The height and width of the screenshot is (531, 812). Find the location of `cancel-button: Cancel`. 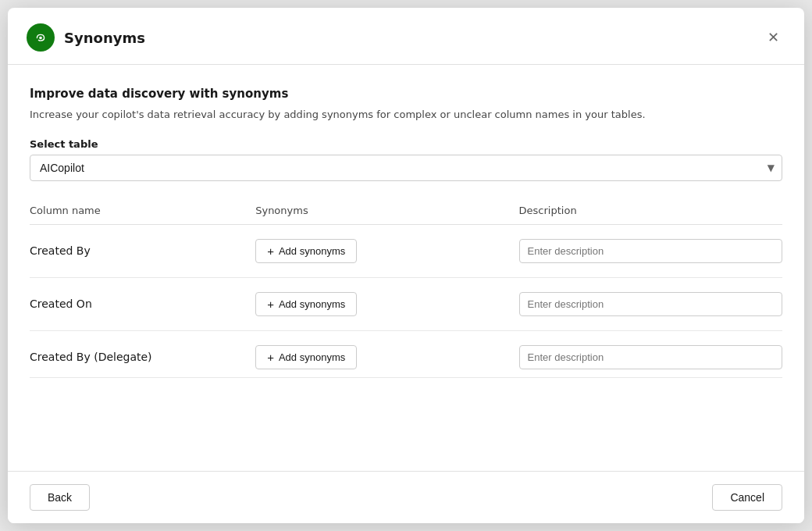

cancel-button: Cancel is located at coordinates (747, 497).